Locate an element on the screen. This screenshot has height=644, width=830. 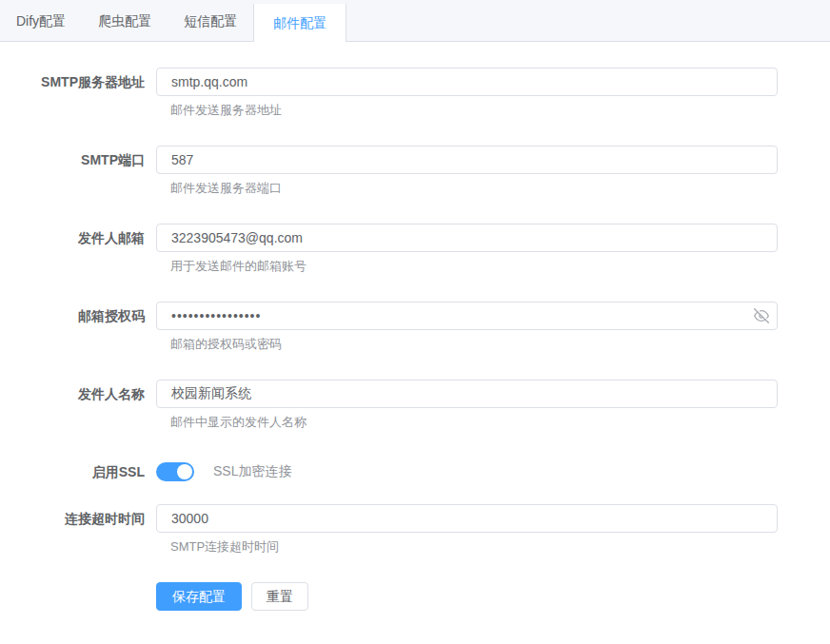
smtp-port-input is located at coordinates (466, 160).